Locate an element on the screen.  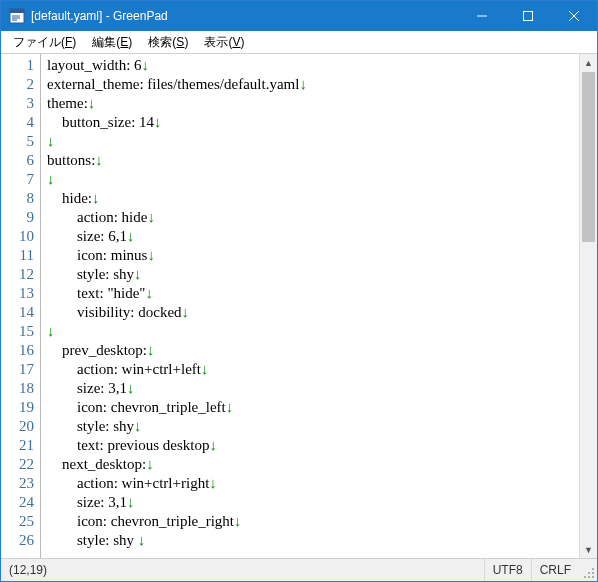
code-text: external_theme: files/themes/default.yam… is located at coordinates (173, 84).